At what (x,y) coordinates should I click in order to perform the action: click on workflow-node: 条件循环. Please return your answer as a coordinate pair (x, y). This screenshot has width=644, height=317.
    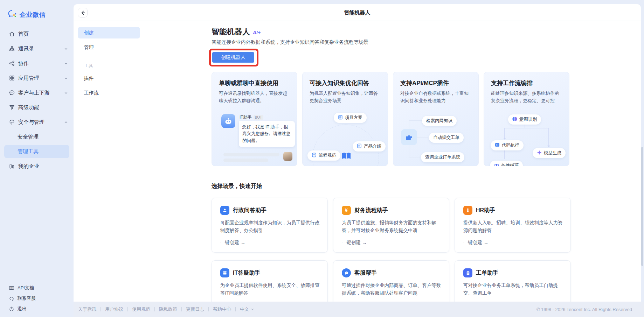
    Looking at the image, I should click on (506, 163).